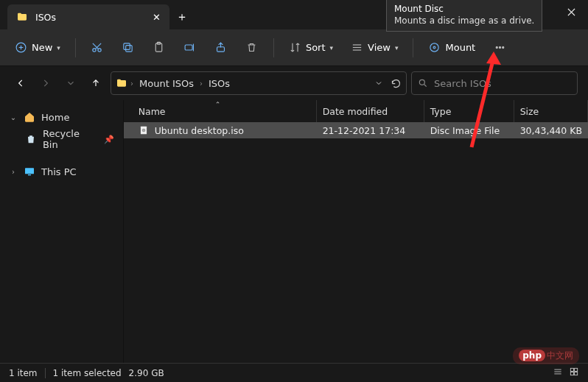 The width and height of the screenshot is (588, 382). What do you see at coordinates (220, 84) in the screenshot?
I see `breadcrumb-seg2: ISOs` at bounding box center [220, 84].